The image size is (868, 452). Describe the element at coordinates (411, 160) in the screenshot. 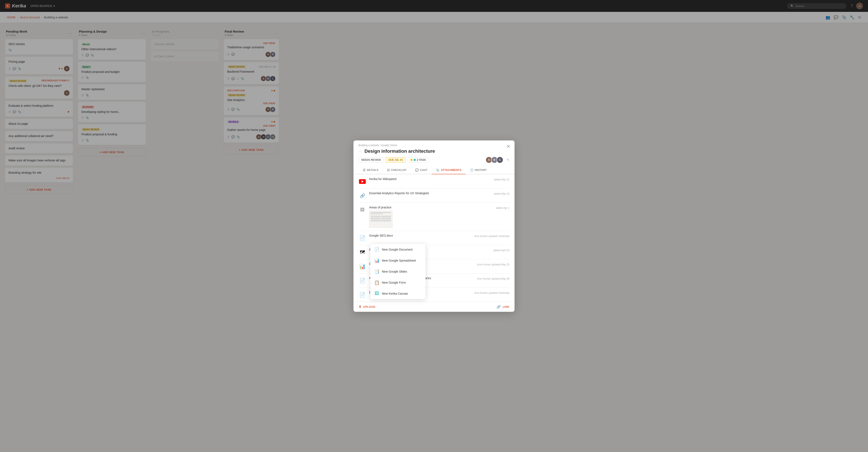

I see `tag-dot-yellow` at that location.